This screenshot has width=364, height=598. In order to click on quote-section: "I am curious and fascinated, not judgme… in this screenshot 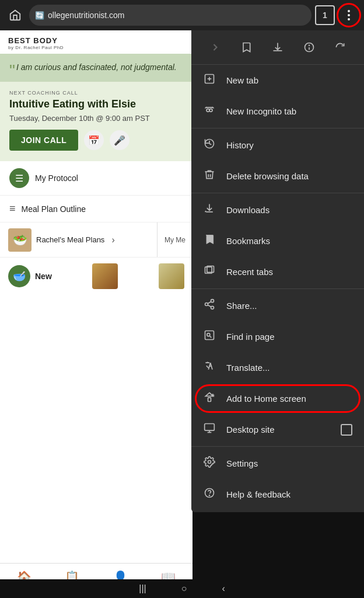, I will do `click(96, 68)`.